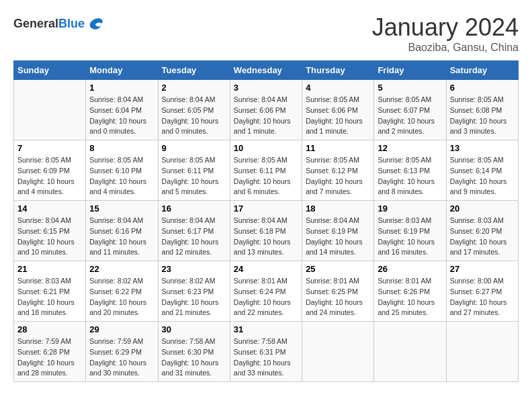  What do you see at coordinates (410, 171) in the screenshot?
I see `calendar-cell: 12Sunrise: 8:05 AMSunset: 6:13 PMDayligh…` at bounding box center [410, 171].